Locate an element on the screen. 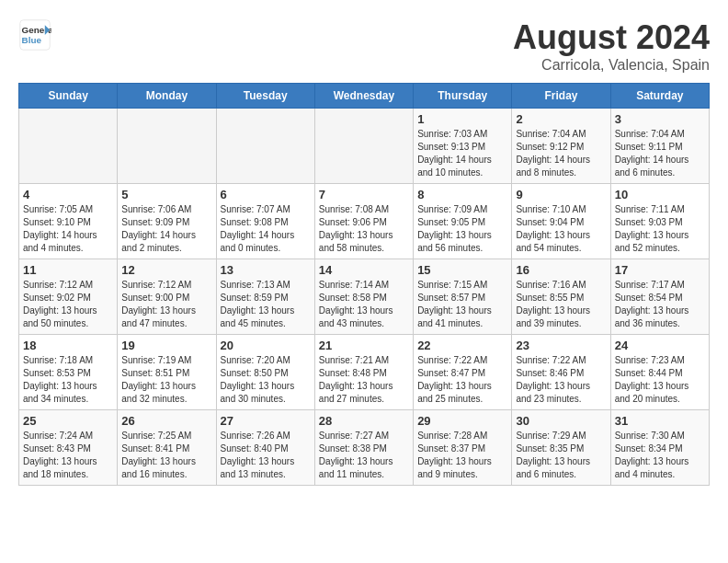  calendar-cell: 27Sunrise: 7:26 AM Sunset: 8:40 PM Dayli… is located at coordinates (265, 448).